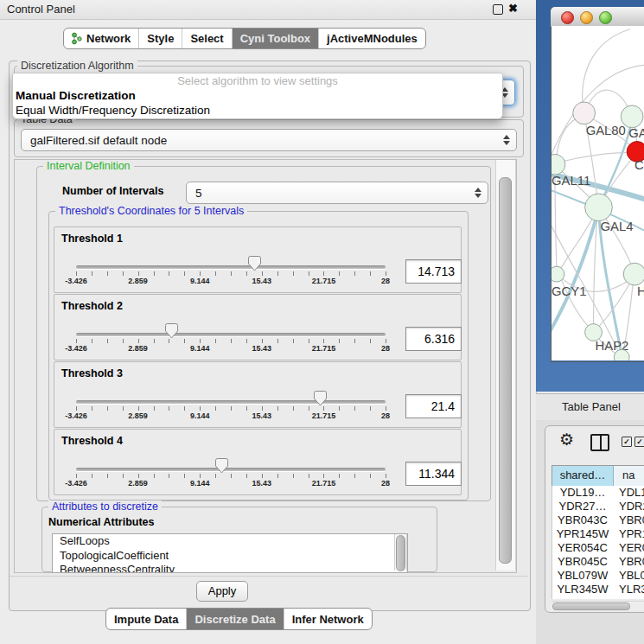 This screenshot has height=644, width=644. I want to click on network-node-label: GAL4, so click(616, 226).